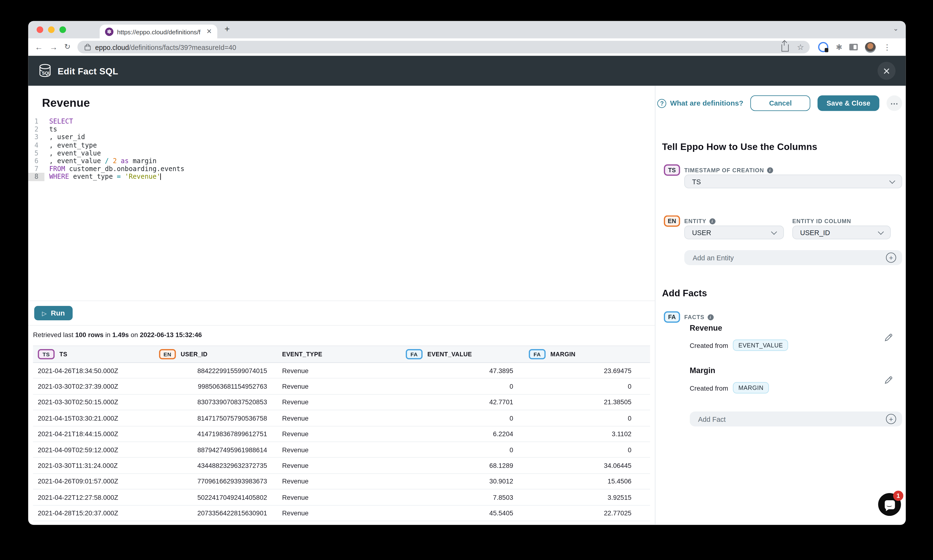 The width and height of the screenshot is (933, 560). I want to click on table-cell: 7709616629393983673, so click(210, 482).